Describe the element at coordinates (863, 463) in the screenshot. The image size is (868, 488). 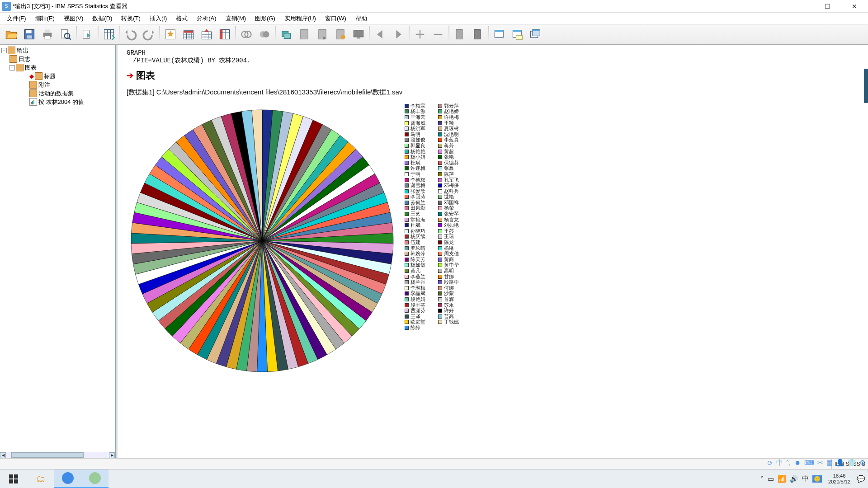
I see `ime-gear-icon: ⚙` at that location.